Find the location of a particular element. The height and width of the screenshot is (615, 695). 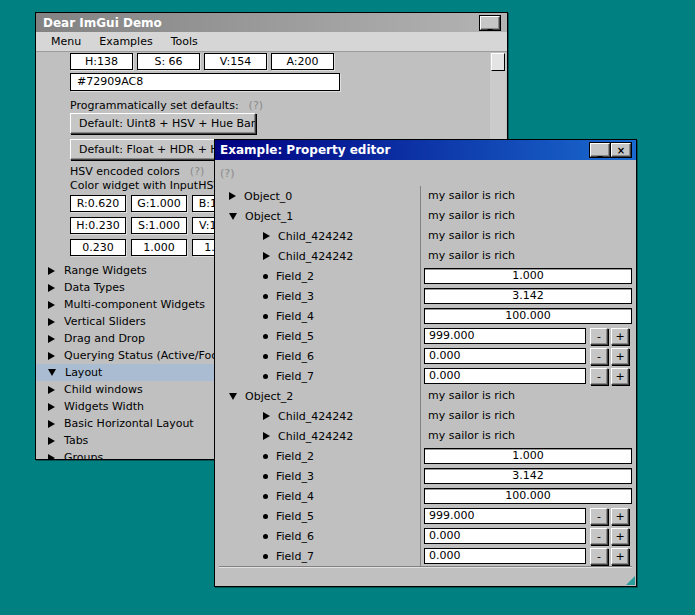

menu-item: Tools is located at coordinates (184, 42).